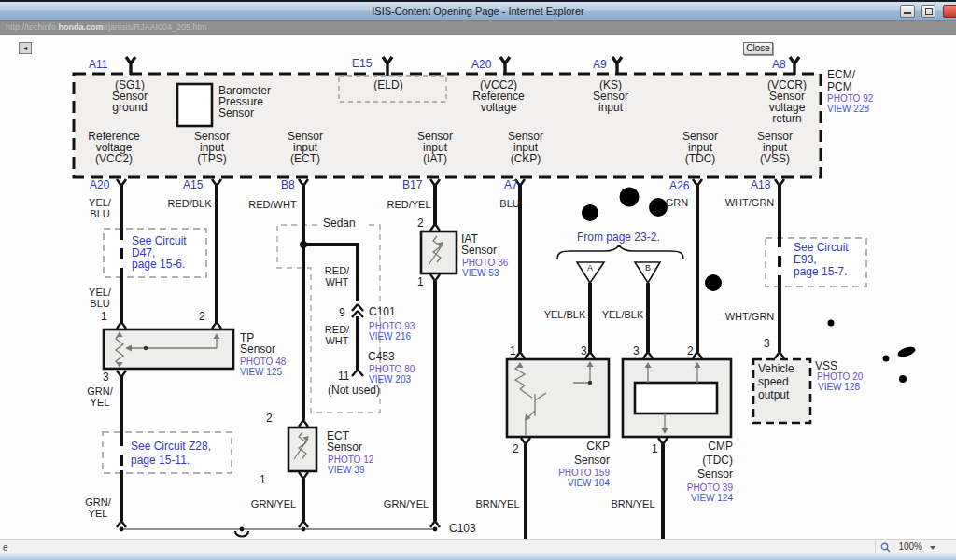 The image size is (956, 560). What do you see at coordinates (99, 514) in the screenshot?
I see `wire-grn-yel-2b: YEL` at bounding box center [99, 514].